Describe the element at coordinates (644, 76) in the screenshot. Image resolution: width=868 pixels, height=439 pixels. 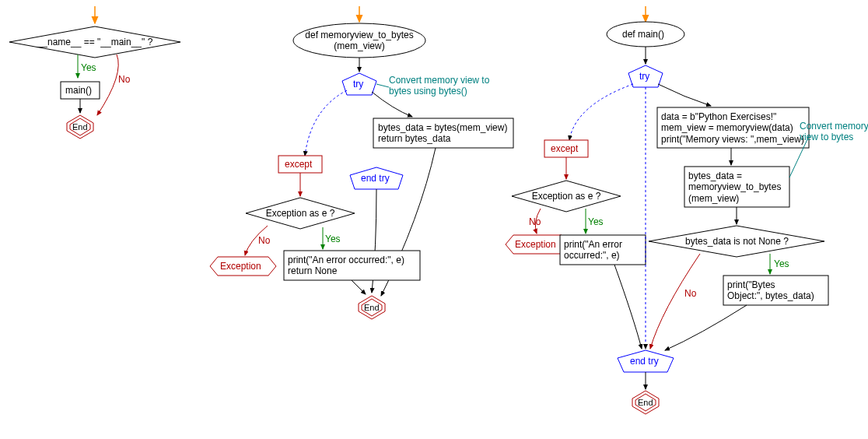
I see `flow3-try: try` at that location.